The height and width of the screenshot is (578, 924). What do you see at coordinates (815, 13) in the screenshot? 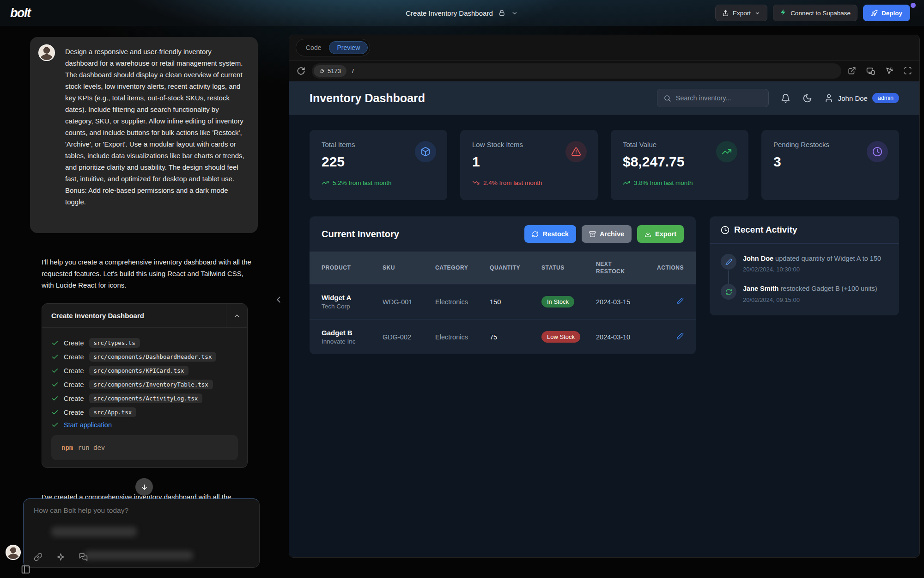
I see `connect-supabase-button: Connect to Supabase` at bounding box center [815, 13].